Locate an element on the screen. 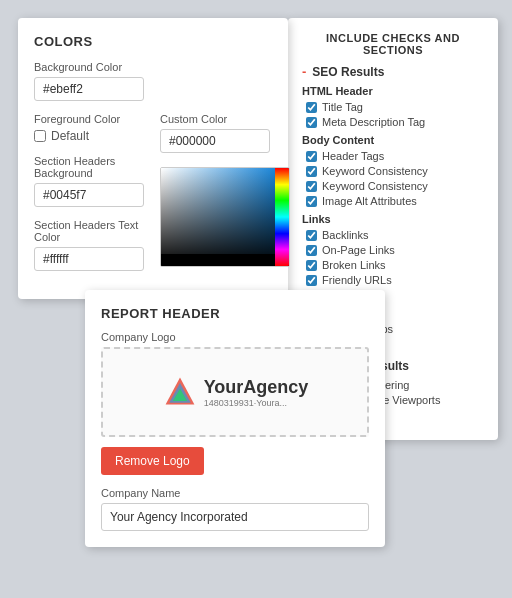  check-backlinks-label: Backlinks is located at coordinates (345, 235).